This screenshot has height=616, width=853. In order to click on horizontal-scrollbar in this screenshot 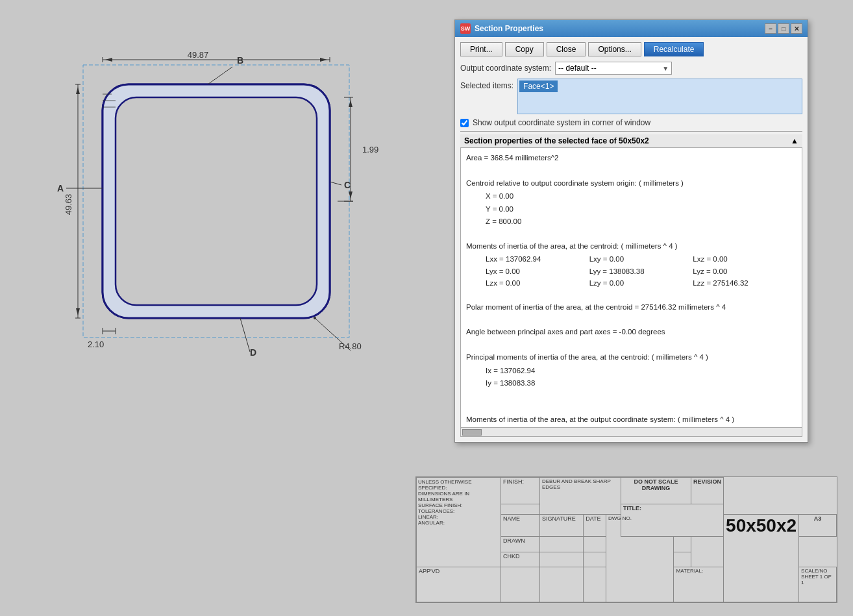, I will do `click(631, 432)`.